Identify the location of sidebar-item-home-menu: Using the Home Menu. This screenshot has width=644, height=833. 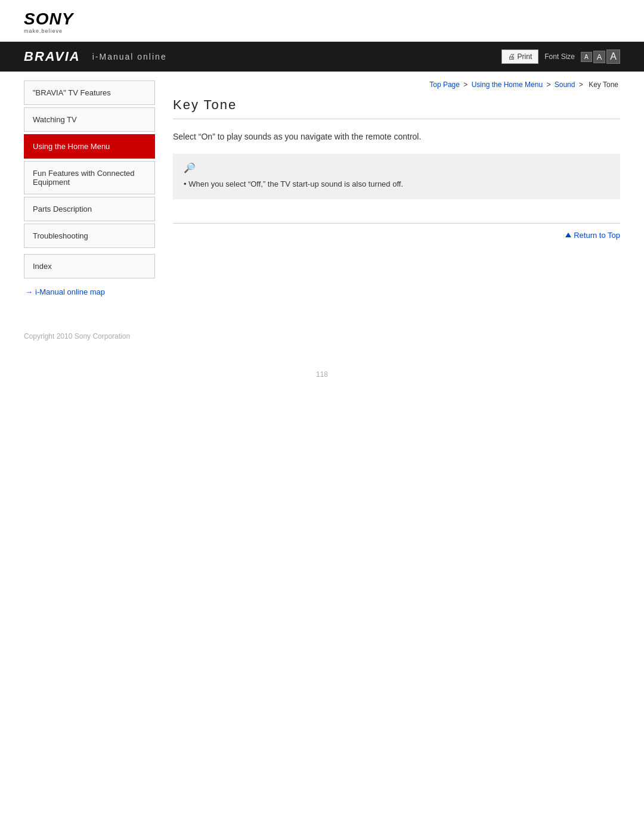
(89, 147).